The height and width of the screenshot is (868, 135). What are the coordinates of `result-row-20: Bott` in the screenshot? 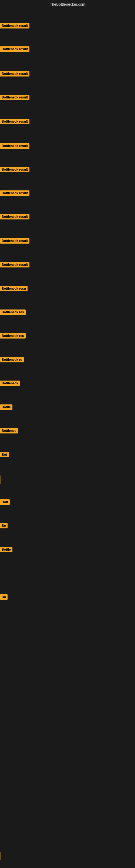 It's located at (5, 503).